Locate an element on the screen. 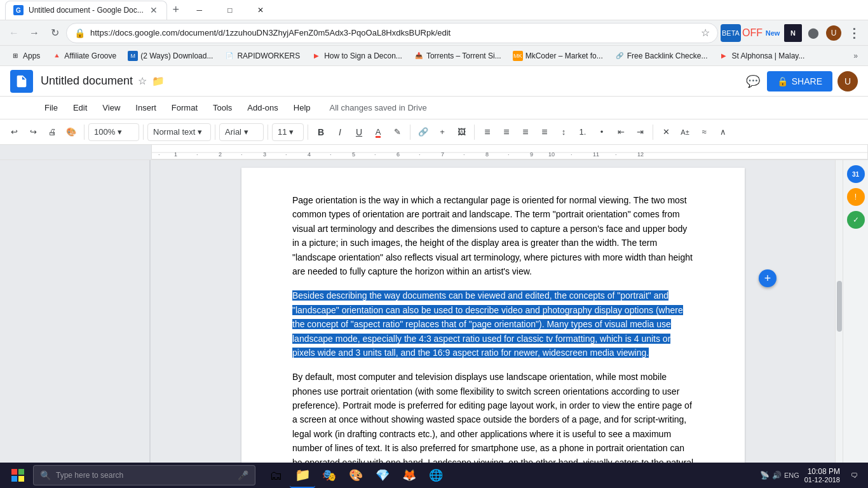 The width and height of the screenshot is (868, 488). bookmark-backlink: 🔗 Free Backlink Checke... is located at coordinates (661, 56).